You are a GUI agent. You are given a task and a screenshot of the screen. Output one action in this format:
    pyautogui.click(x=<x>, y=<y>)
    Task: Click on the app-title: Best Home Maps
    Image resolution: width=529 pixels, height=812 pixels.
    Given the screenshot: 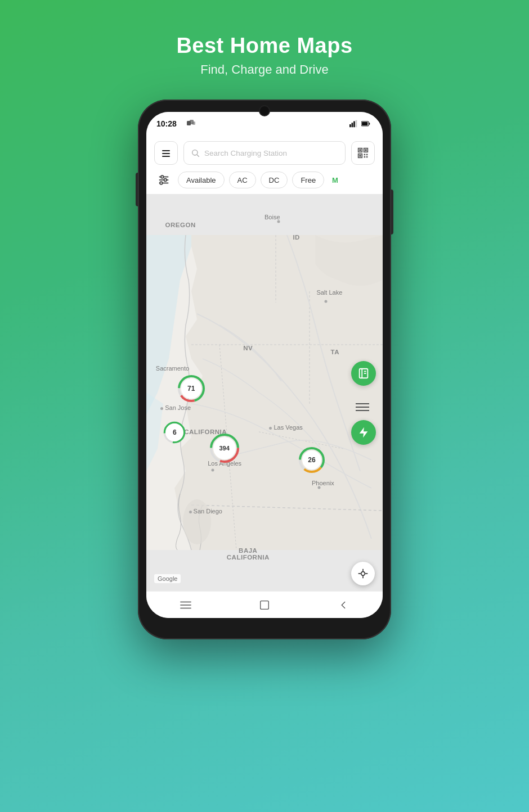 What is the action you would take?
    pyautogui.click(x=264, y=46)
    